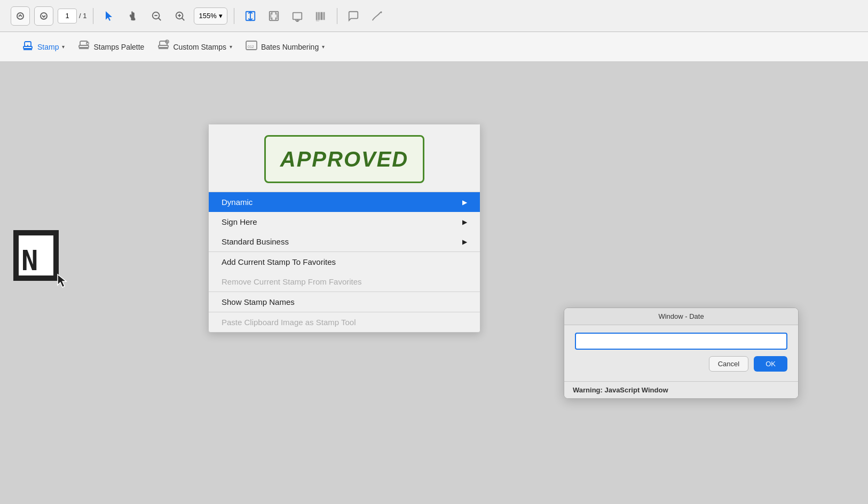  I want to click on dialog-input-field, so click(681, 341).